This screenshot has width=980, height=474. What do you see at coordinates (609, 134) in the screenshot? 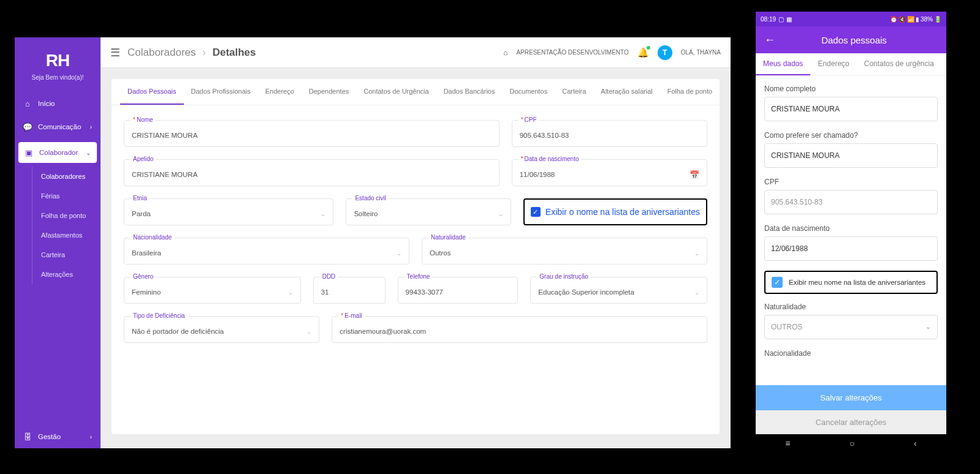
I see `cpf-field: *CPF 905.643.510-83` at bounding box center [609, 134].